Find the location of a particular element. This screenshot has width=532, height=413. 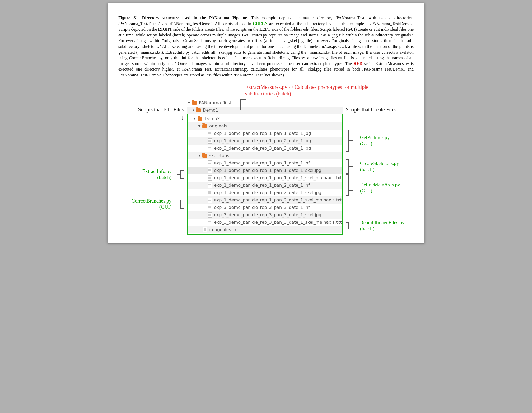

file-name: imagefiles.txt is located at coordinates (224, 230).